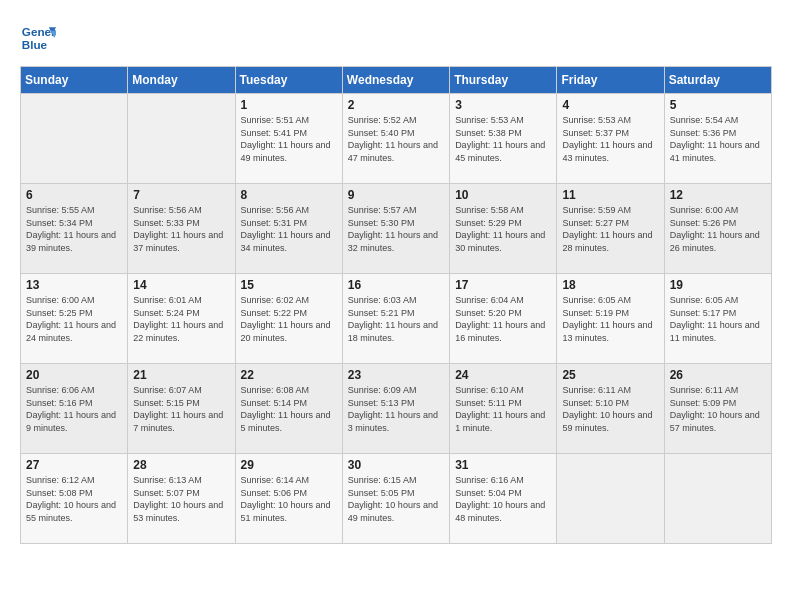 Image resolution: width=792 pixels, height=612 pixels. Describe the element at coordinates (289, 409) in the screenshot. I see `day-info: Sunrise: 6:08 AM Sunset: 5:14 PM Dayligh…` at that location.